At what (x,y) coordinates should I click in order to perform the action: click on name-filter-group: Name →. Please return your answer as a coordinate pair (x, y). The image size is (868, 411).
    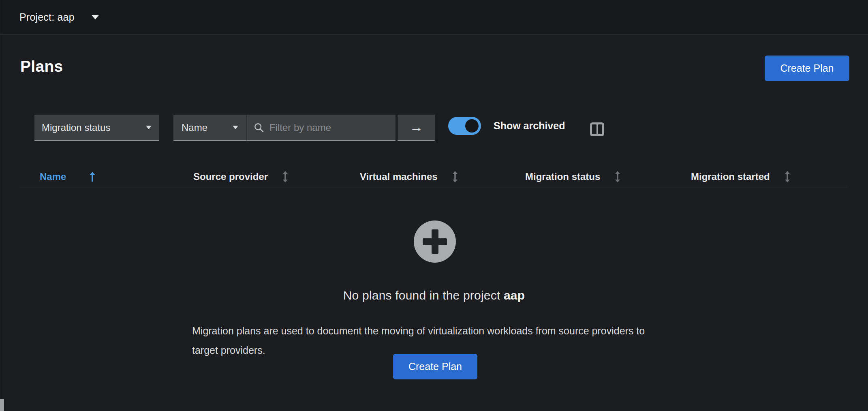
    Looking at the image, I should click on (304, 128).